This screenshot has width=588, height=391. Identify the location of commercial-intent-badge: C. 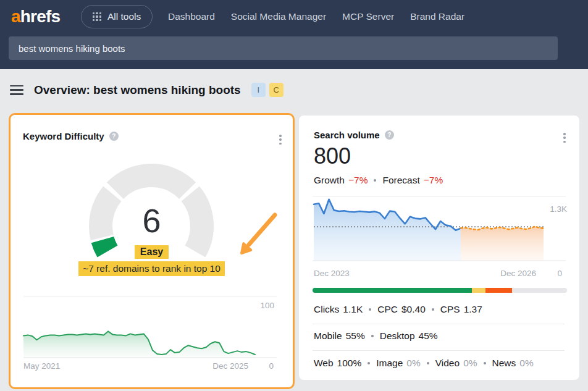
(277, 90).